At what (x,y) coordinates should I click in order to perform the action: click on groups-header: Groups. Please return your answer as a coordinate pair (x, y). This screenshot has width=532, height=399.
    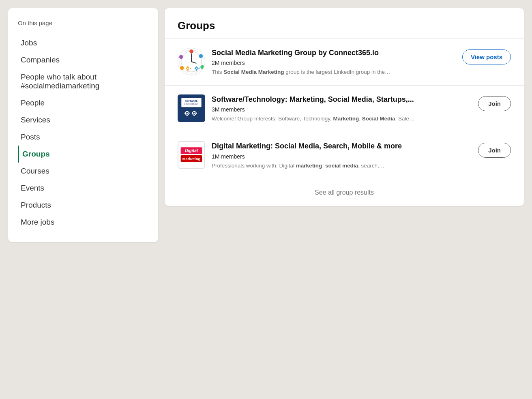
    Looking at the image, I should click on (344, 24).